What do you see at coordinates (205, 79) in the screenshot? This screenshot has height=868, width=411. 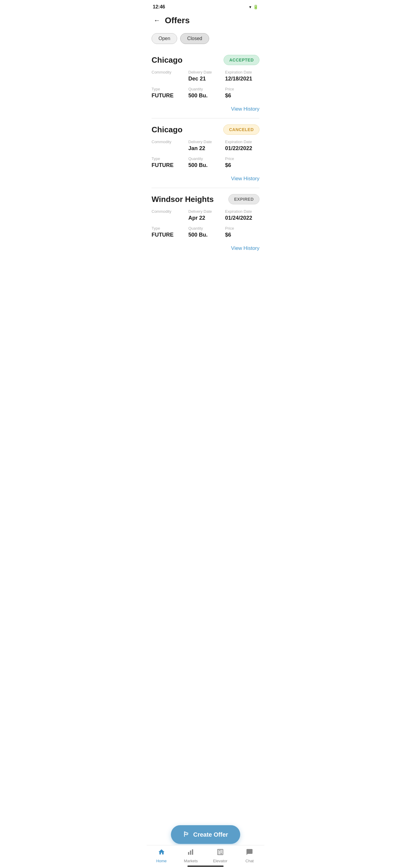 I see `delivery-date-value-0: Dec 21` at bounding box center [205, 79].